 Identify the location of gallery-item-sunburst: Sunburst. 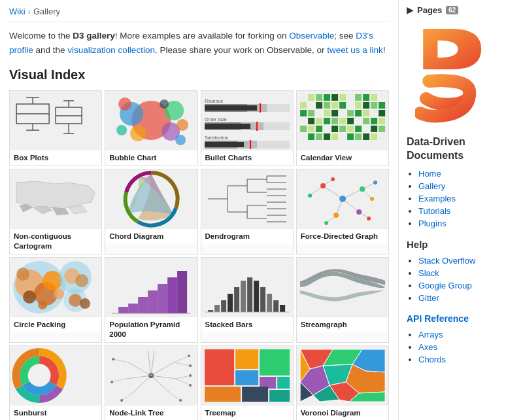
(56, 383).